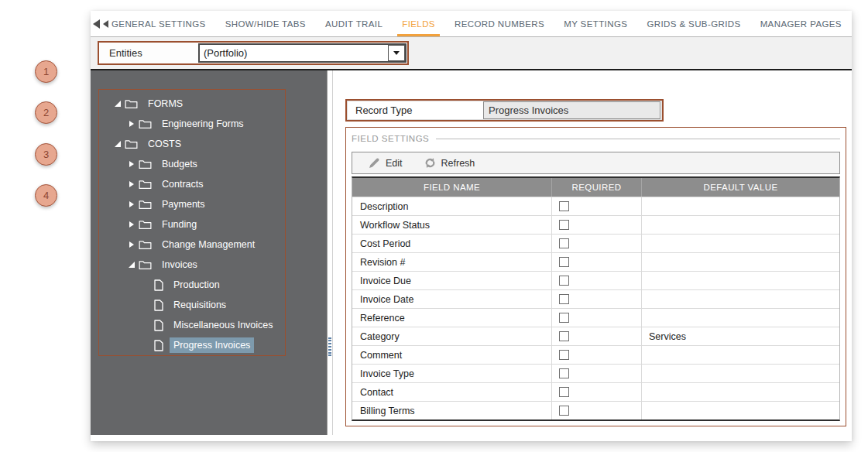  Describe the element at coordinates (386, 163) in the screenshot. I see `edit-button: Edit` at that location.